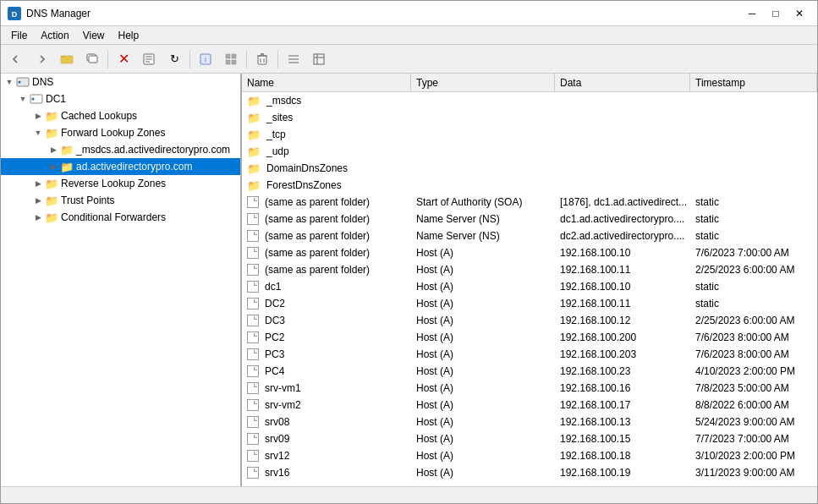 Image resolution: width=818 pixels, height=504 pixels. What do you see at coordinates (327, 304) in the screenshot?
I see `cell-name: DC2` at bounding box center [327, 304].